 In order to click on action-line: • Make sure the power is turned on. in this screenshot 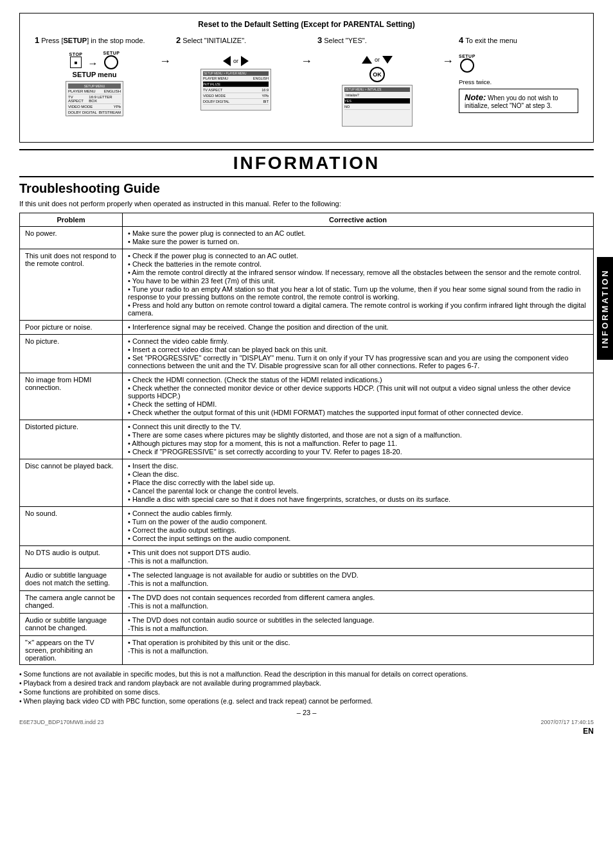, I will do `click(358, 242)`.